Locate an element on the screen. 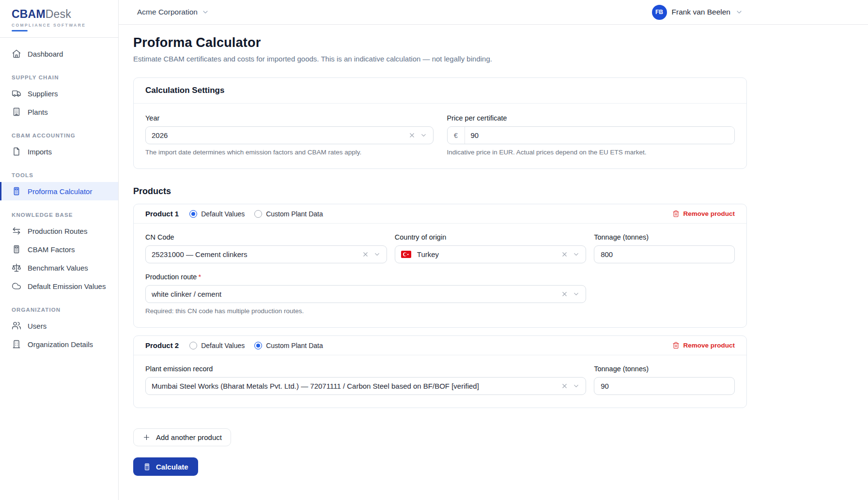 The image size is (868, 500). euro-prefix: € is located at coordinates (456, 136).